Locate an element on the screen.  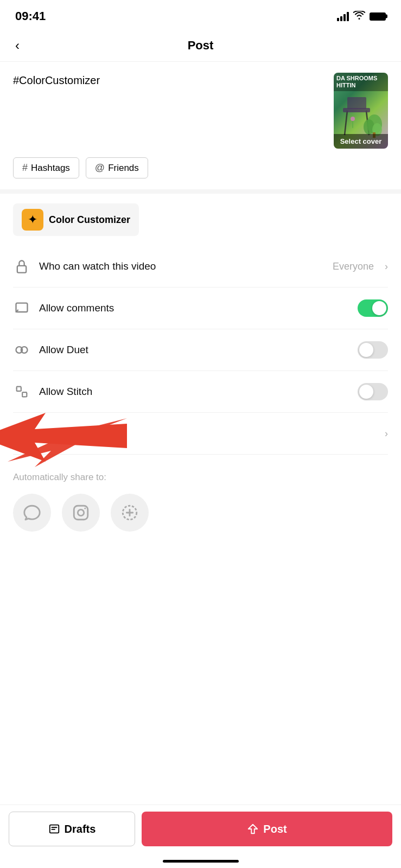
friends-button: @ Friends is located at coordinates (117, 168).